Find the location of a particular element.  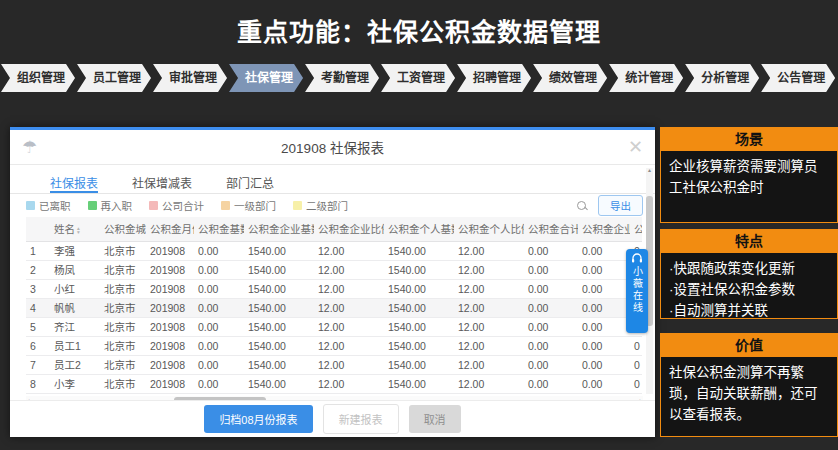

cell-name: 帆帆 is located at coordinates (75, 308).